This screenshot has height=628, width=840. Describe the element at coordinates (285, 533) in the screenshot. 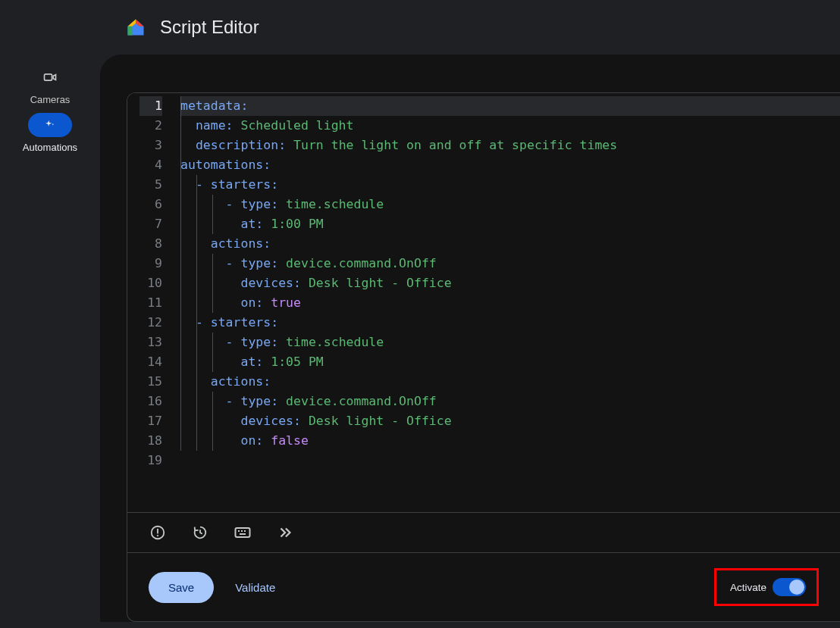

I see `more-icon` at that location.